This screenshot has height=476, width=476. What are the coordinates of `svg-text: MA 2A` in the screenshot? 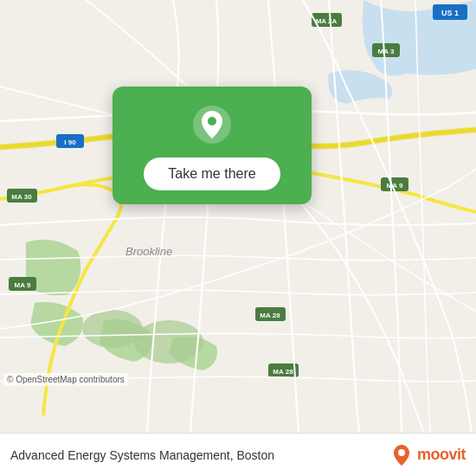 It's located at (327, 21).